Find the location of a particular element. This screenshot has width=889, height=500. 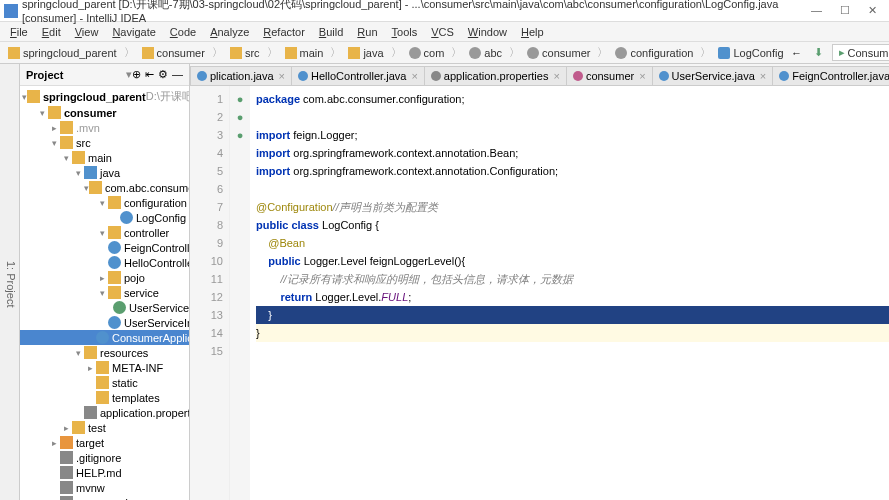

menubar: FileEditViewNavigateCodeAnalyzeRefactorB… is located at coordinates (444, 32).